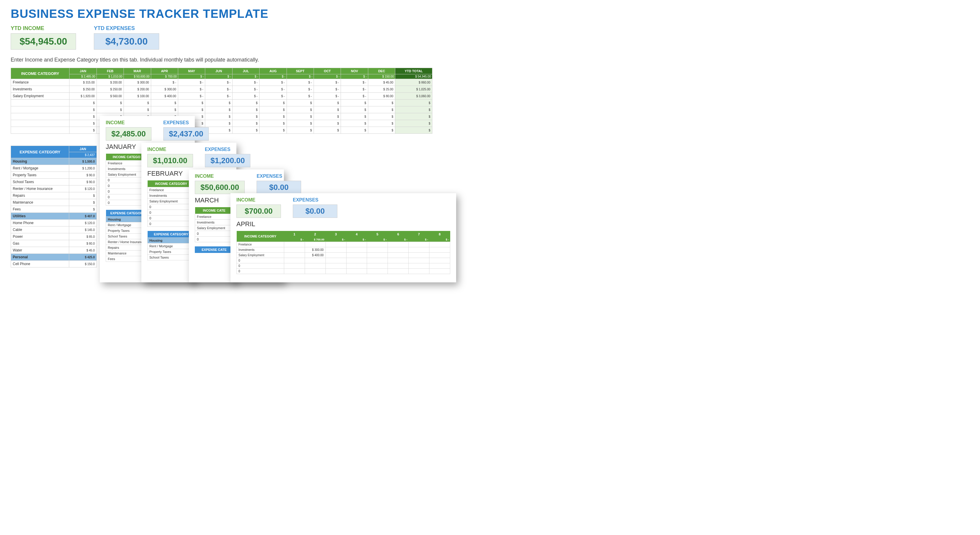  Describe the element at coordinates (83, 223) in the screenshot. I see `expense-row-value: $ 120.0` at that location.